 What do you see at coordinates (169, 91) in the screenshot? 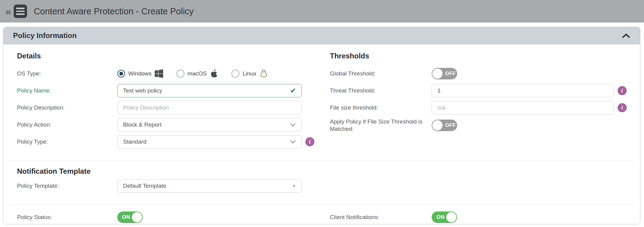
I see `policy-name-row: Policy Name: ✔` at bounding box center [169, 91].